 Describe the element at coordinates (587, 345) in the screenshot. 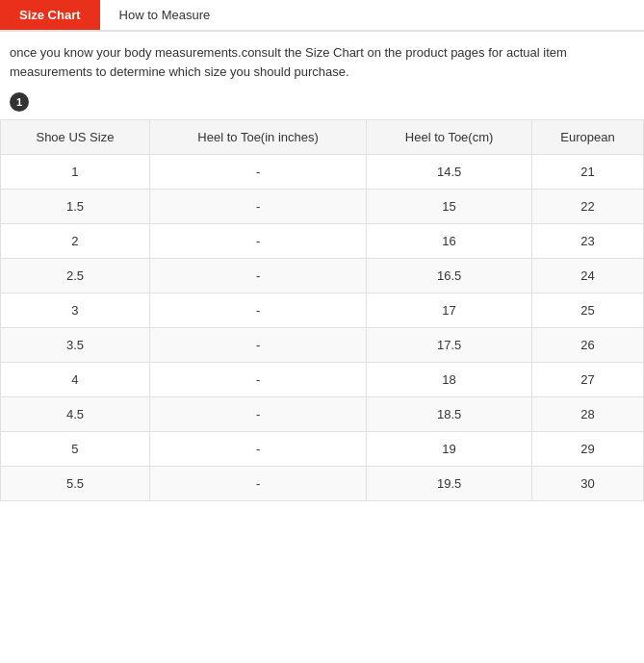

I see `table-cell-5-3: 26` at that location.